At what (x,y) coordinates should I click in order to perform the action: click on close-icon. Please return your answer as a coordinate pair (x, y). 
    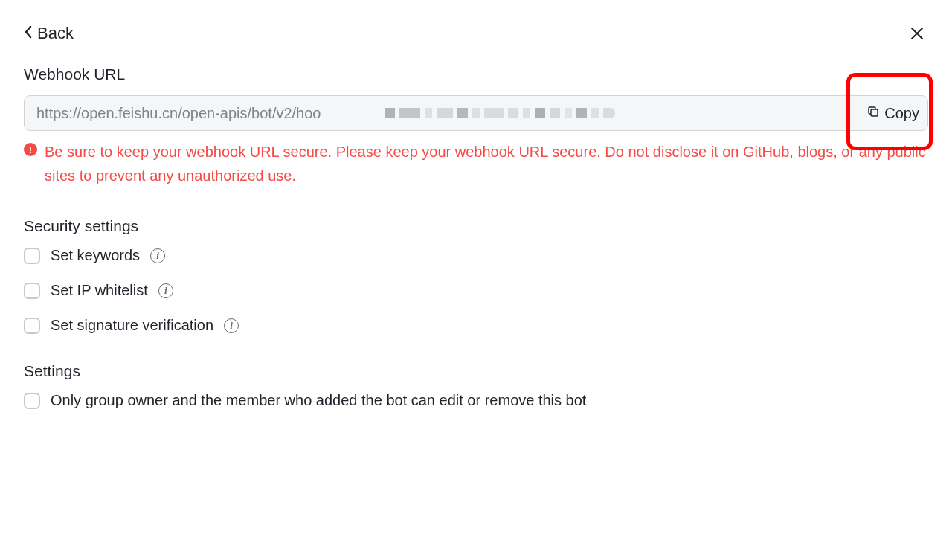
    Looking at the image, I should click on (917, 33).